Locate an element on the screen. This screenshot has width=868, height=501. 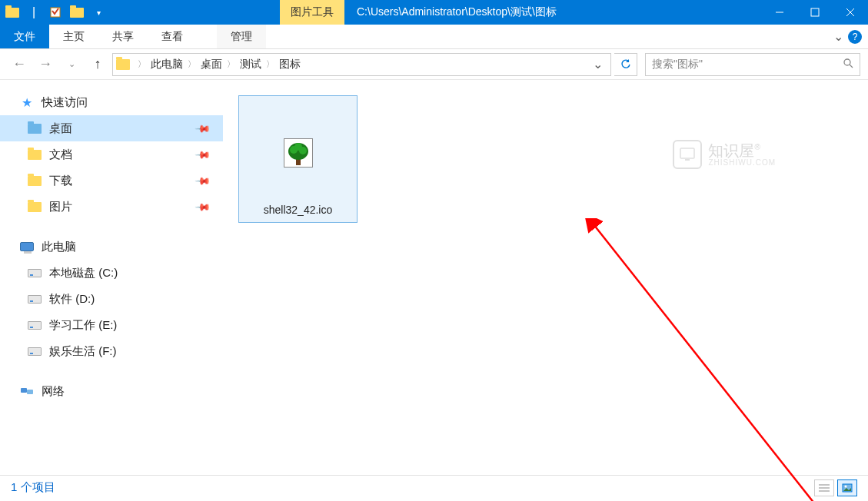
watermark-brand: 知识屋® is located at coordinates (742, 151).